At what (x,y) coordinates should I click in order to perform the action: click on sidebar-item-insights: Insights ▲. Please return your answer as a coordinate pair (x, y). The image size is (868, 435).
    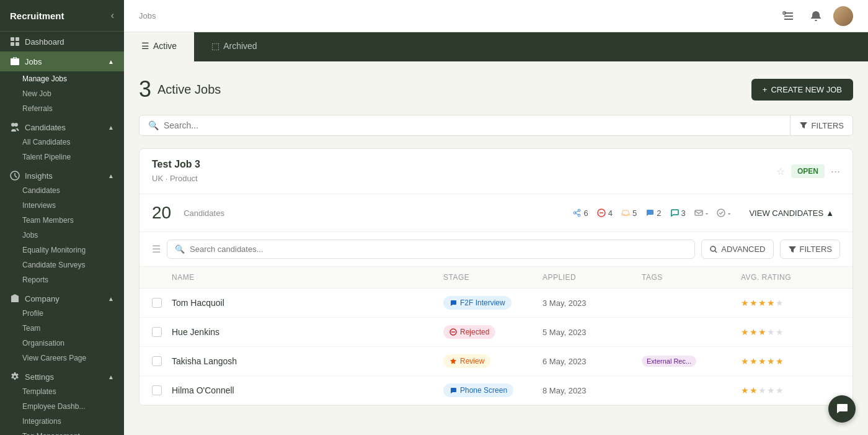
    Looking at the image, I should click on (62, 174).